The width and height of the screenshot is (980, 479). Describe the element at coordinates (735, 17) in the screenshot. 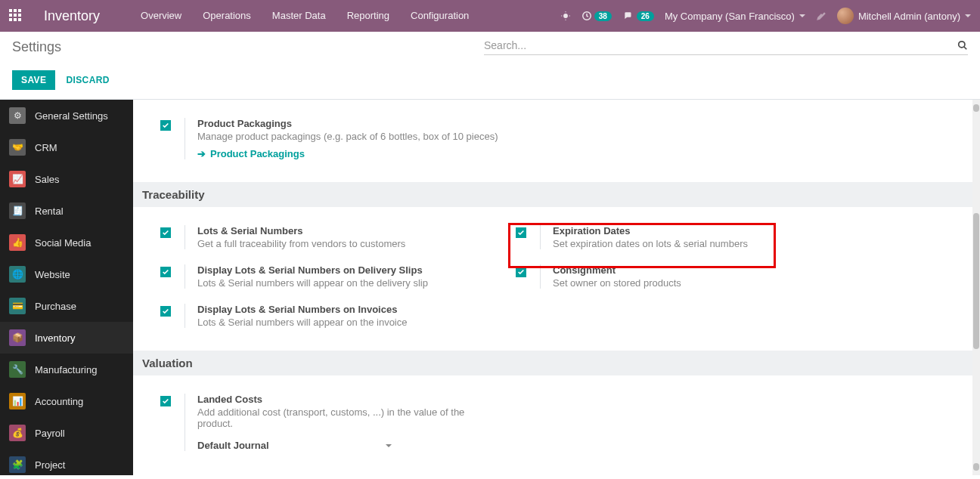

I see `company-selector: My Company (San Francisco)` at that location.